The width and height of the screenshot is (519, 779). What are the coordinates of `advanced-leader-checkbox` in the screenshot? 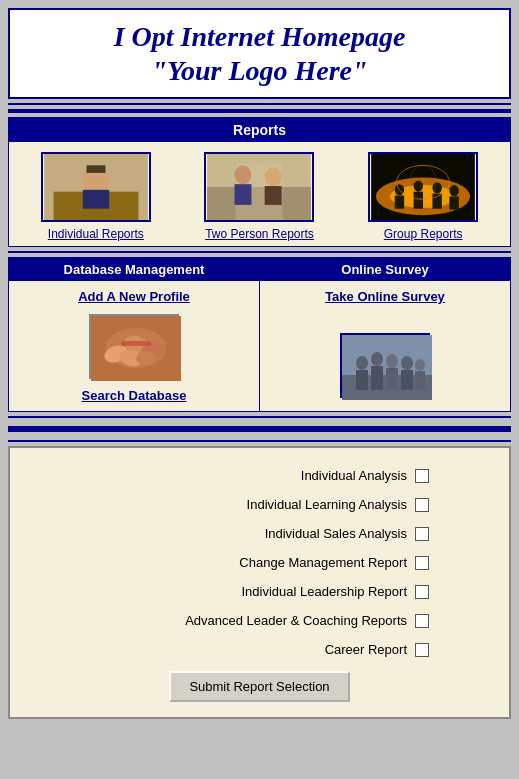 It's located at (422, 621).